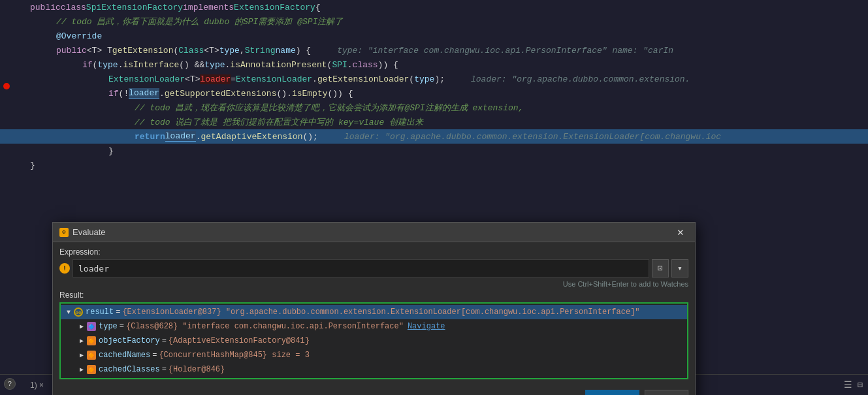 The width and height of the screenshot is (868, 395). I want to click on spi-class: SPI, so click(340, 65).